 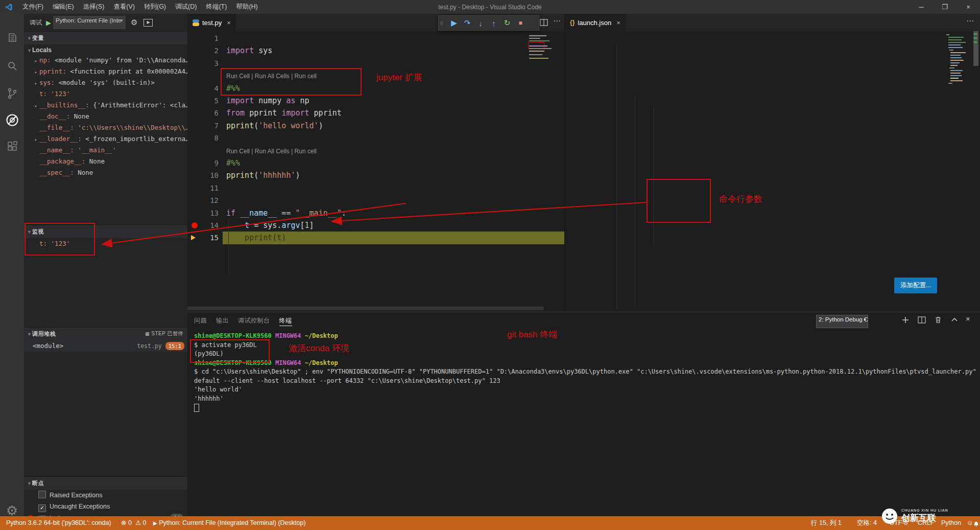 I want to click on local-variable: ▸__builtins__: {'ArithmeticError': <cla…, so click(x=110, y=105).